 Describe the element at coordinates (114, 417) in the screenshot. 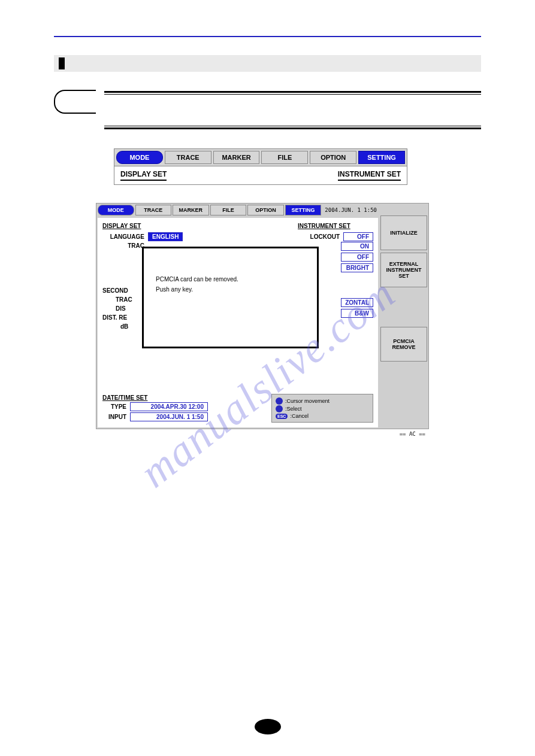

I see `label-input: INPUT` at that location.